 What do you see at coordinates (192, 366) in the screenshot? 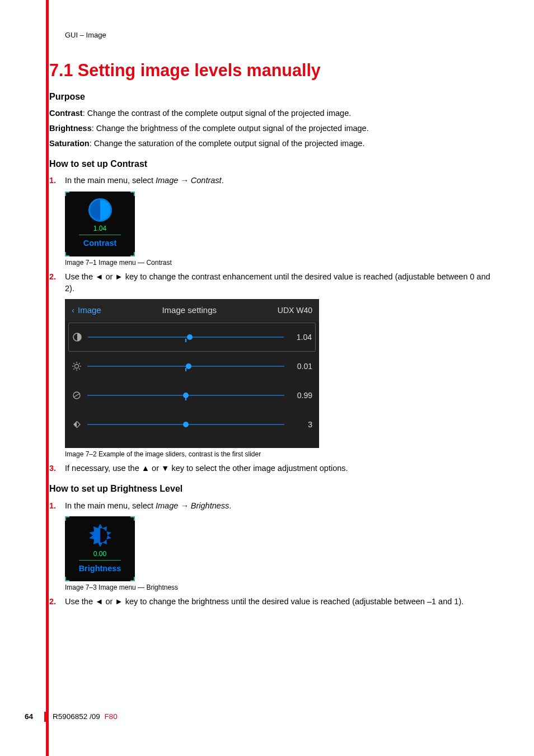
I see `slider-brightness: 0.01` at bounding box center [192, 366].